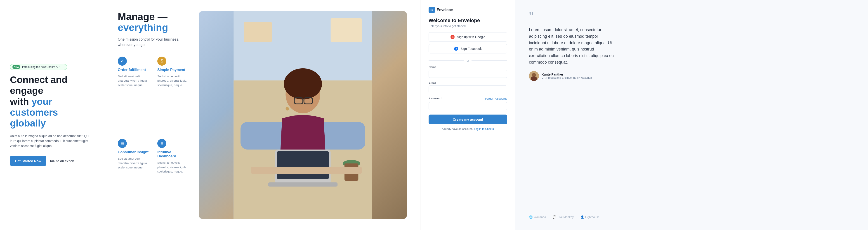  I want to click on features-col: Manage — everything One mission control …, so click(154, 115).